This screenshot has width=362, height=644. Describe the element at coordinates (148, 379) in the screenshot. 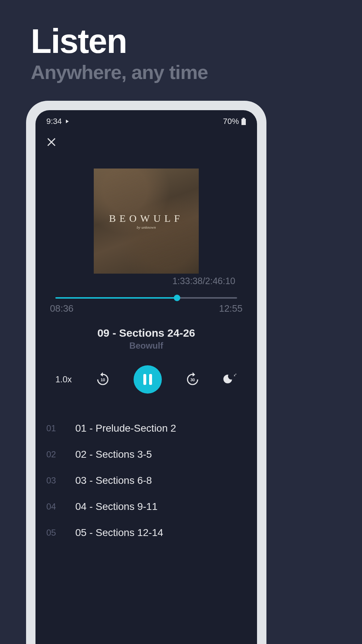

I see `pause-icon` at that location.